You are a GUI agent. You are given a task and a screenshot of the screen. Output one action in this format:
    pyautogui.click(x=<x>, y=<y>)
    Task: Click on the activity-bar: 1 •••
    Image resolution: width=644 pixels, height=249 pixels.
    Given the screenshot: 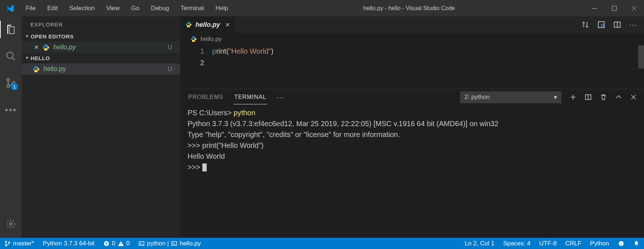 What is the action you would take?
    pyautogui.click(x=11, y=127)
    